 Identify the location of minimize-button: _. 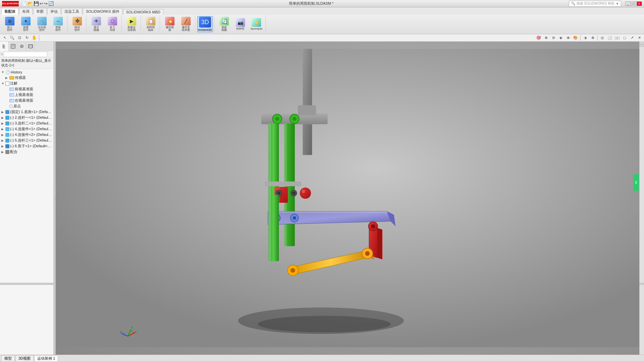
(628, 4).